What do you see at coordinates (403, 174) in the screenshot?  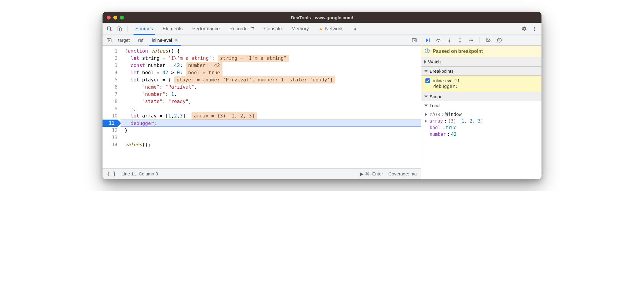 I see `coverage-status: Coverage: n/a` at bounding box center [403, 174].